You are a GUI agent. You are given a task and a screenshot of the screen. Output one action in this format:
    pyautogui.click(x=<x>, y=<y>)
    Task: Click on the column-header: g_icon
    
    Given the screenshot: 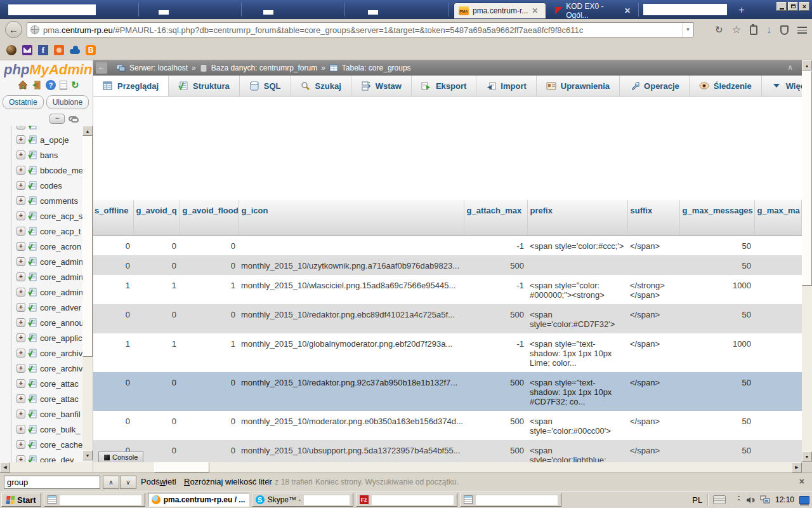 What is the action you would take?
    pyautogui.click(x=351, y=217)
    